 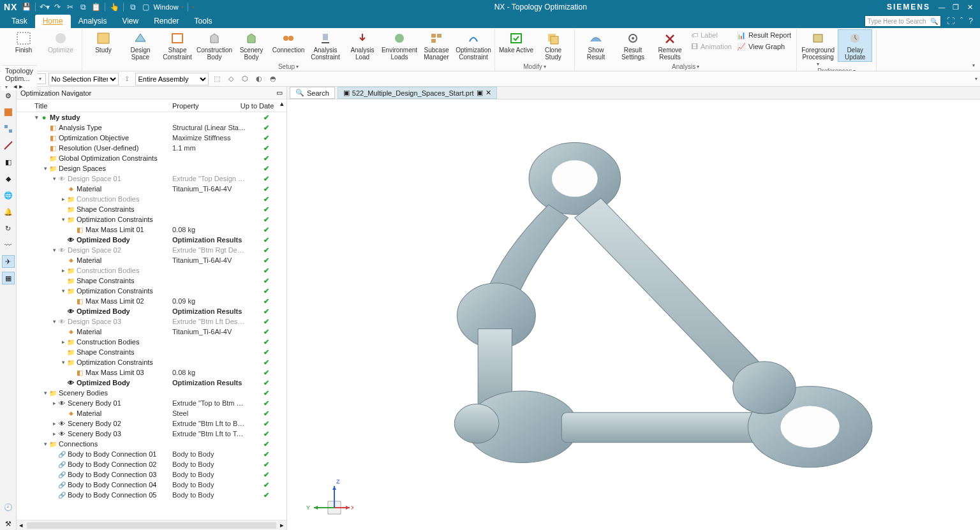 I want to click on tree-row: Optimization ObjectiveMaximize Stiffness…, so click(x=152, y=138).